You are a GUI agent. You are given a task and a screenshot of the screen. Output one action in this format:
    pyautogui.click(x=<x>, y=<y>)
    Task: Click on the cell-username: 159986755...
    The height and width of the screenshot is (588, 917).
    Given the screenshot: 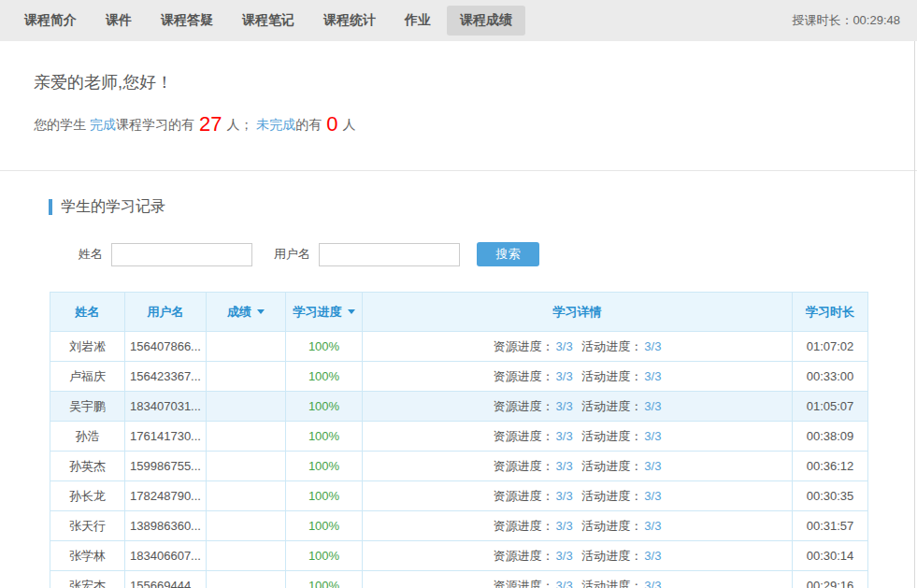 What is the action you would take?
    pyautogui.click(x=166, y=466)
    